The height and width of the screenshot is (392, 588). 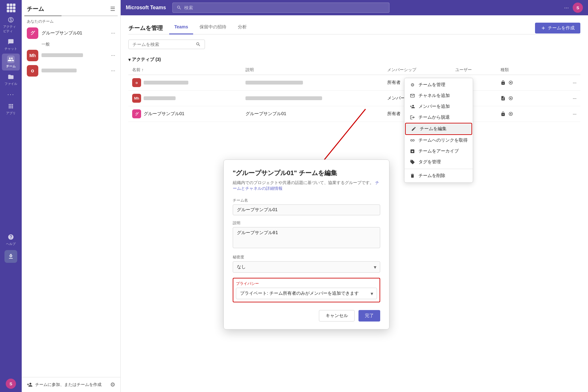 What do you see at coordinates (11, 240) in the screenshot?
I see `sidebar-item-help: ヘルプ` at bounding box center [11, 240].